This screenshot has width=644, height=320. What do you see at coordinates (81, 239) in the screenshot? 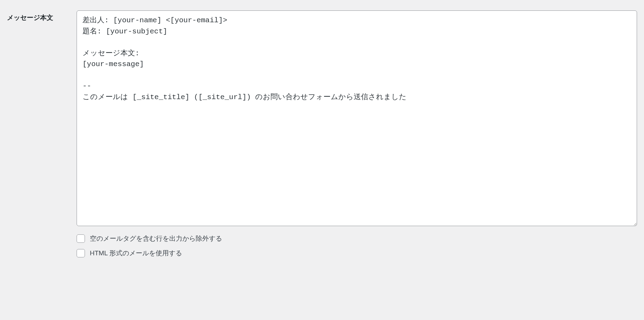
I see `exclude-blank-checkbox` at bounding box center [81, 239].